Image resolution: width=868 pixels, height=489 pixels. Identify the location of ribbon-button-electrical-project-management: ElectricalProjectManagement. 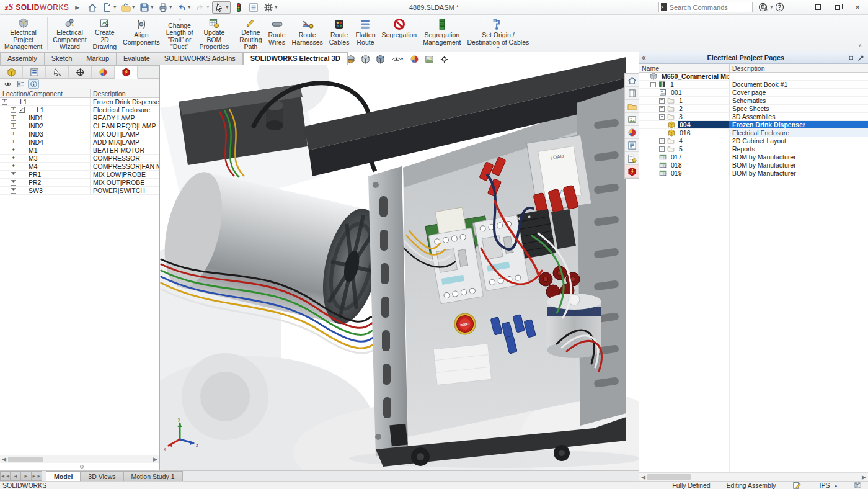
(24, 34).